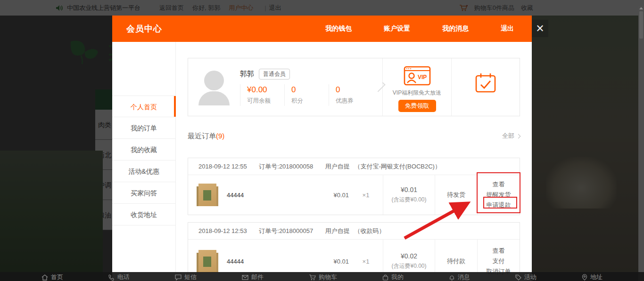 Image resolution: width=644 pixels, height=281 pixels. Describe the element at coordinates (286, 167) in the screenshot. I see `order-number: 订单号:2018000058` at that location.